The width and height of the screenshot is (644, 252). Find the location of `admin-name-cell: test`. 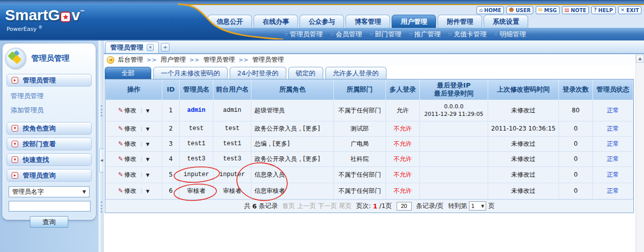

admin-name-cell: test is located at coordinates (196, 129).